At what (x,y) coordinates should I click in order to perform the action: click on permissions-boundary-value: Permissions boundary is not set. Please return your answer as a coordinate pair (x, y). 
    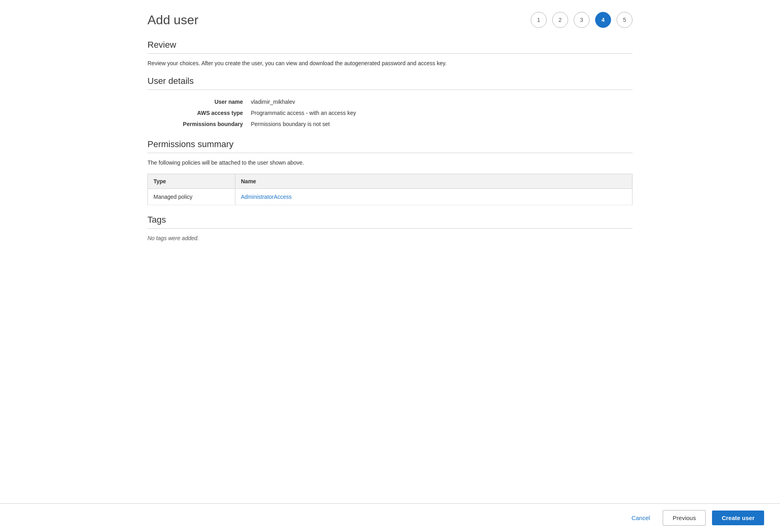
    Looking at the image, I should click on (290, 124).